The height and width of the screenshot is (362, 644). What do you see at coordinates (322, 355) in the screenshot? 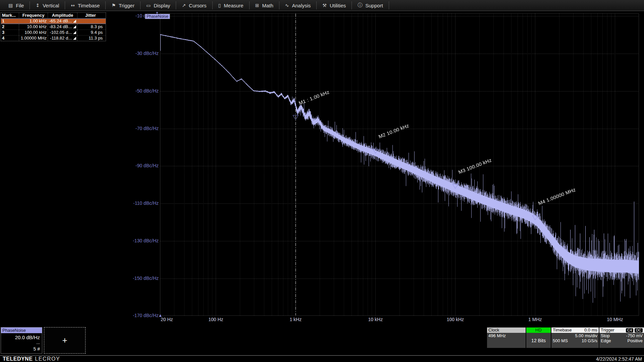
I see `footer-divider` at bounding box center [322, 355].